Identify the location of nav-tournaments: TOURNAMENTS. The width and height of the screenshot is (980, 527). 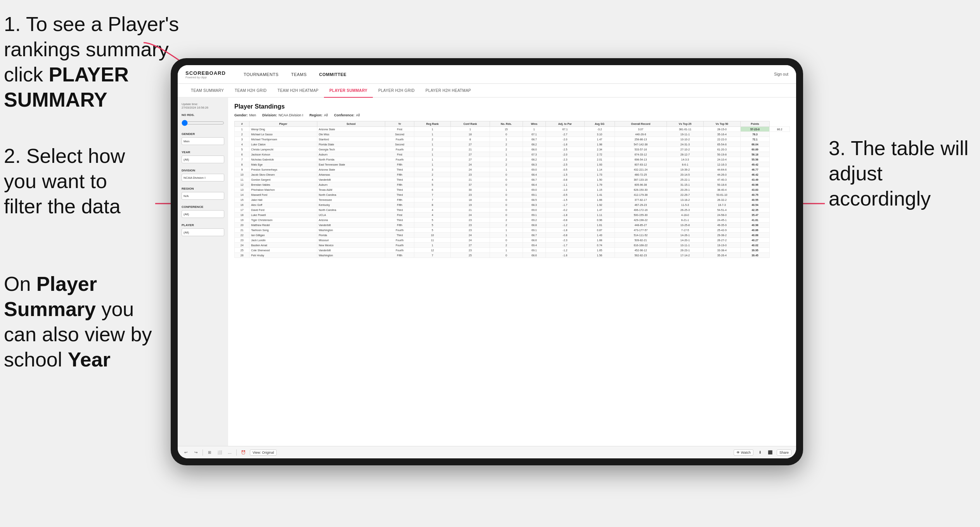
(261, 74).